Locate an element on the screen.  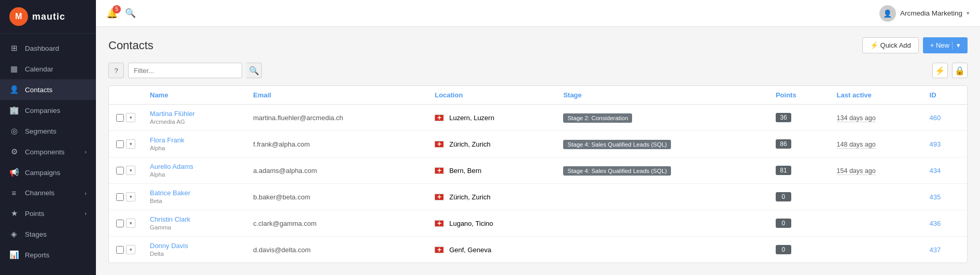
sidebar-item-companies: 🏢 Companies is located at coordinates (48, 110).